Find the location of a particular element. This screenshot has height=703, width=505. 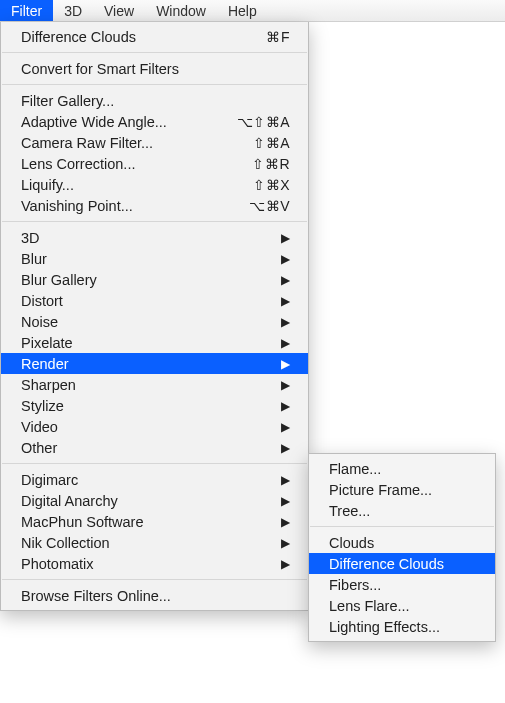

menu-item-label: Filter Gallery... is located at coordinates (156, 101).